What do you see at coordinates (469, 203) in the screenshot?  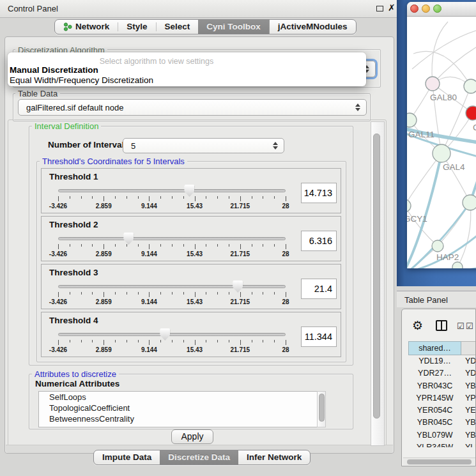 I see `node-h` at bounding box center [469, 203].